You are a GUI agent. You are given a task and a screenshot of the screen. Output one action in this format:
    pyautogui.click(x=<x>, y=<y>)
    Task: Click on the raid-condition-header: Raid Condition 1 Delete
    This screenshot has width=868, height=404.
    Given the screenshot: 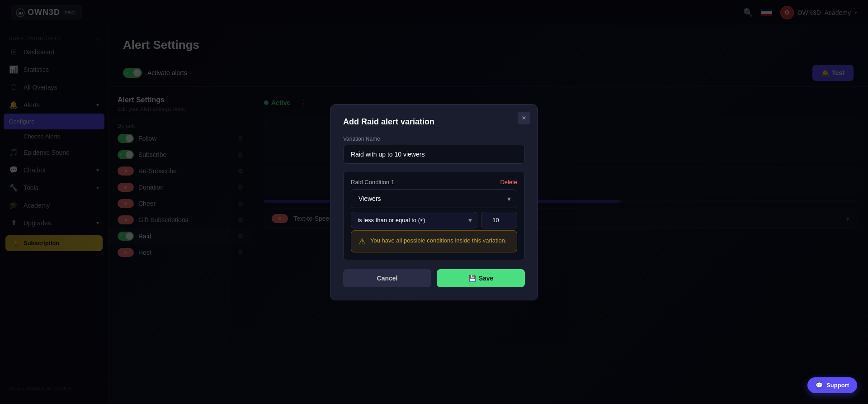 What is the action you would take?
    pyautogui.click(x=434, y=182)
    